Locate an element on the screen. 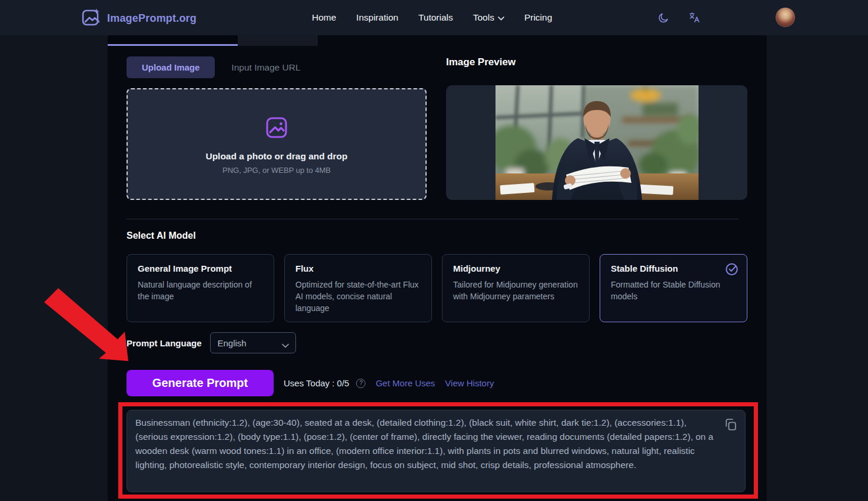 This screenshot has height=501, width=868. model-card-midjourney: Midjourney Tailored for Midjourney gener… is located at coordinates (516, 288).